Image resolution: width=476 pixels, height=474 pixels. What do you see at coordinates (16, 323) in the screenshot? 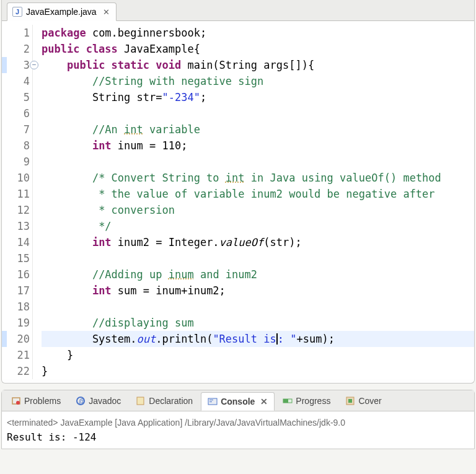
I see `line-number: 19` at bounding box center [16, 323].